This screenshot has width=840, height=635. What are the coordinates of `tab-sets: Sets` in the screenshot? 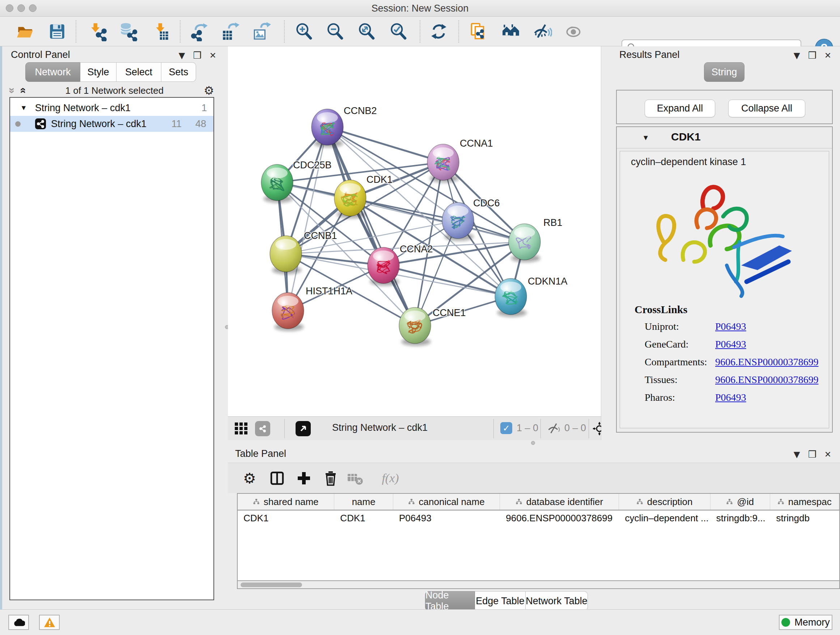 It's located at (178, 72).